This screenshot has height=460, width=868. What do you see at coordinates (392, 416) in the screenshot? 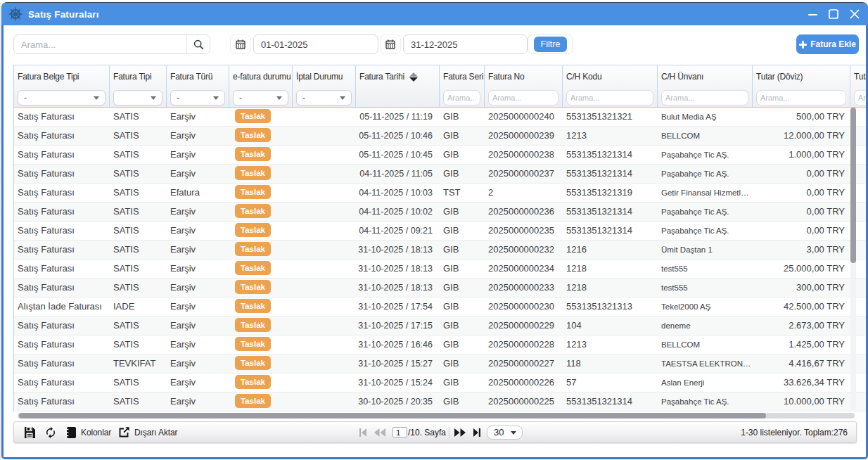
I see `horizontal-scrollbar-thumb` at bounding box center [392, 416].